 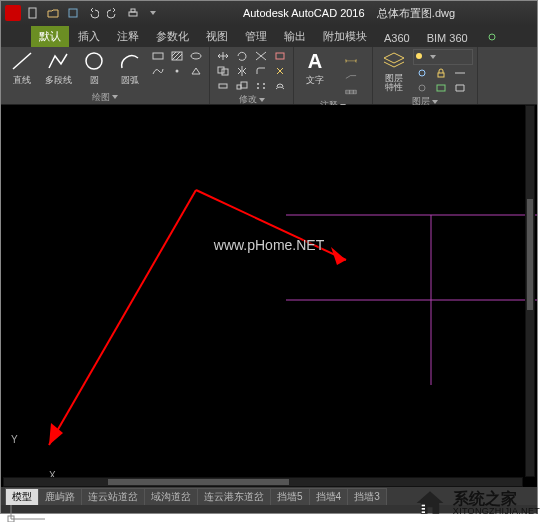 What do you see at coordinates (441, 73) in the screenshot?
I see `layer-lock-icon` at bounding box center [441, 73].